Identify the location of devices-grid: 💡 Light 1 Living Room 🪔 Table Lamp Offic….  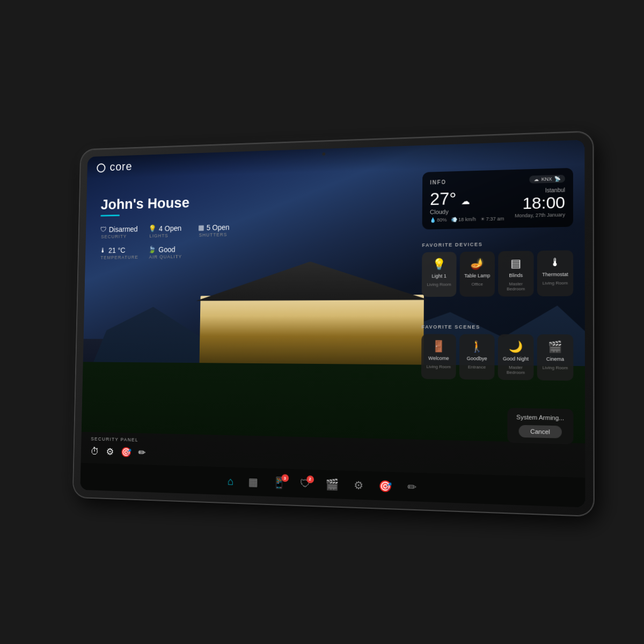
(497, 274).